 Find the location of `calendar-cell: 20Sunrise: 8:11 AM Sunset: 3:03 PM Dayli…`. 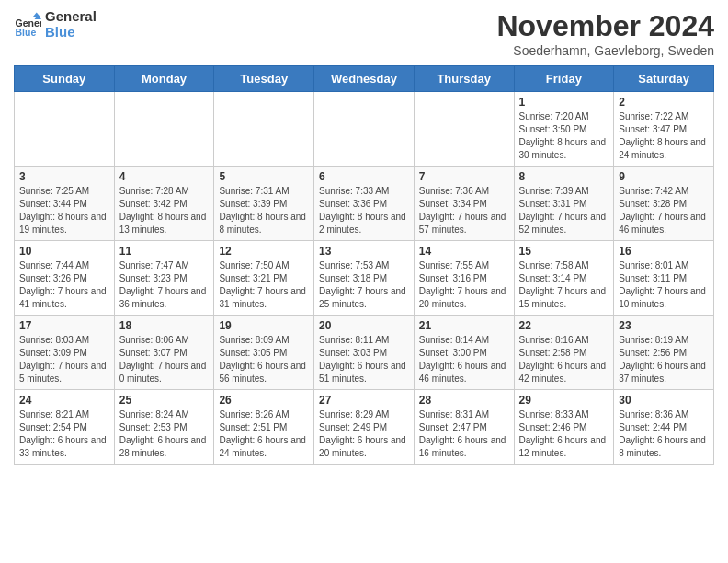

calendar-cell: 20Sunrise: 8:11 AM Sunset: 3:03 PM Dayli… is located at coordinates (364, 353).